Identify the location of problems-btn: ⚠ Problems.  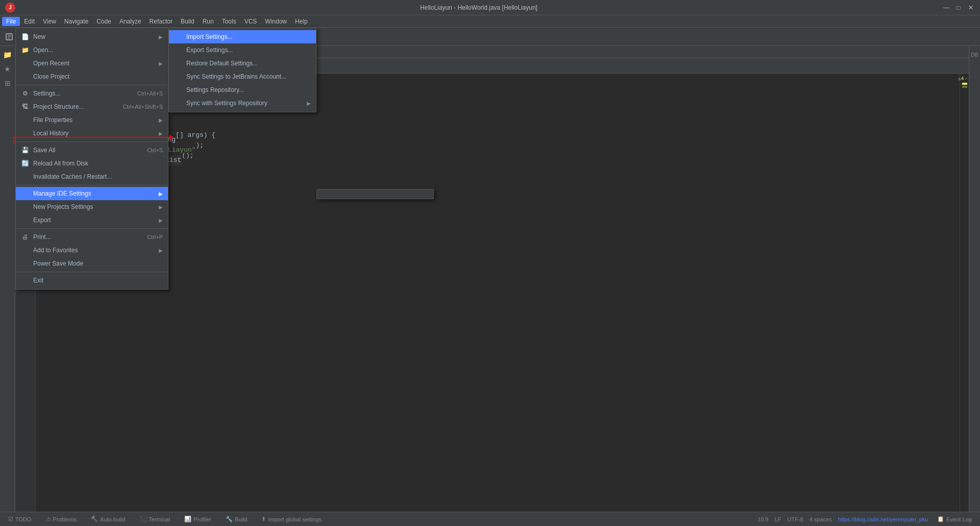
(61, 519).